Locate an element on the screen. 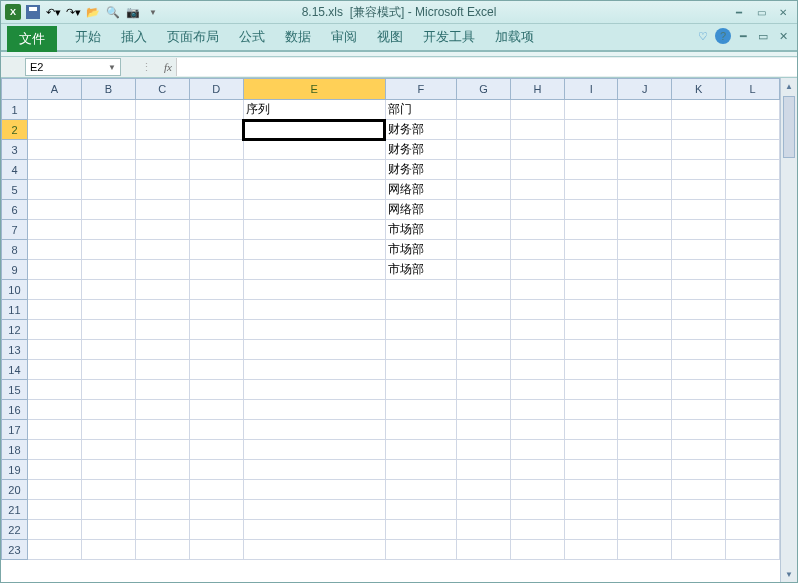 The height and width of the screenshot is (583, 798). cell-A21 is located at coordinates (54, 510).